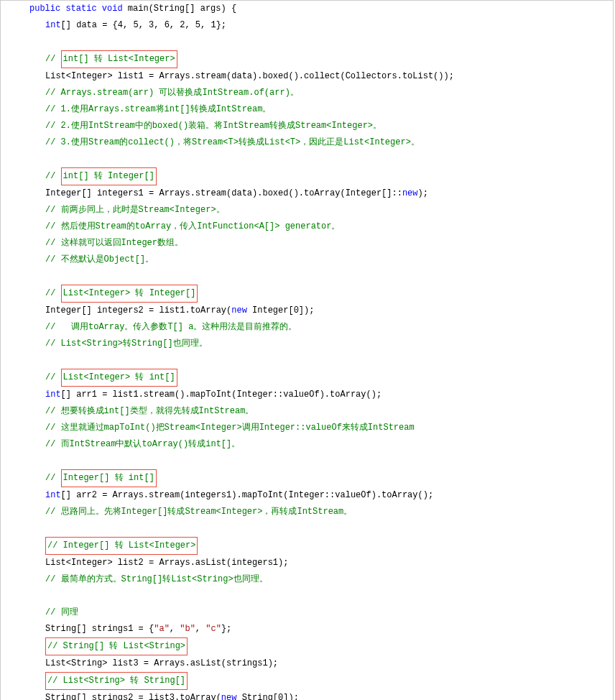 This screenshot has height=700, width=615. What do you see at coordinates (198, 512) in the screenshot?
I see `comment: // 思路同上。先将Integer[]转成Stream<Integer>，再转成…` at bounding box center [198, 512].